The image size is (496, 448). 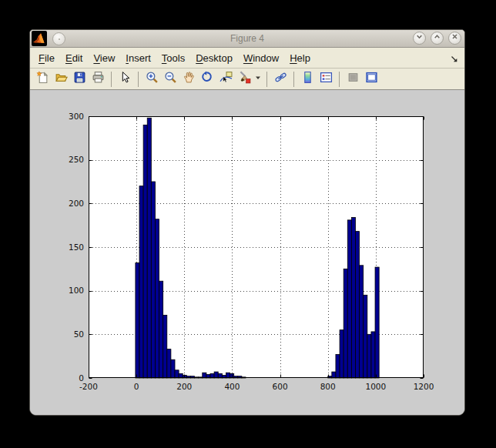 I want to click on toolbar-zoom-out-button, so click(x=170, y=79).